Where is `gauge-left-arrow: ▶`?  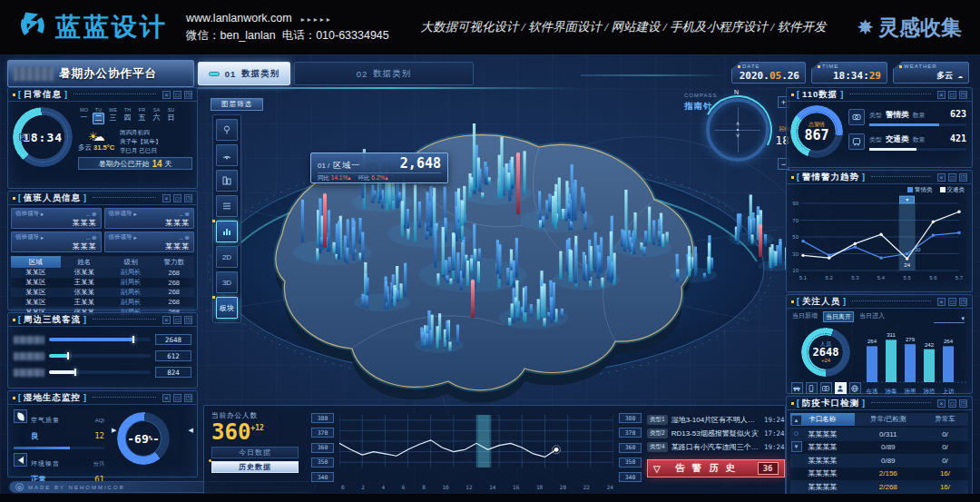
gauge-left-arrow: ▶ is located at coordinates (114, 430).